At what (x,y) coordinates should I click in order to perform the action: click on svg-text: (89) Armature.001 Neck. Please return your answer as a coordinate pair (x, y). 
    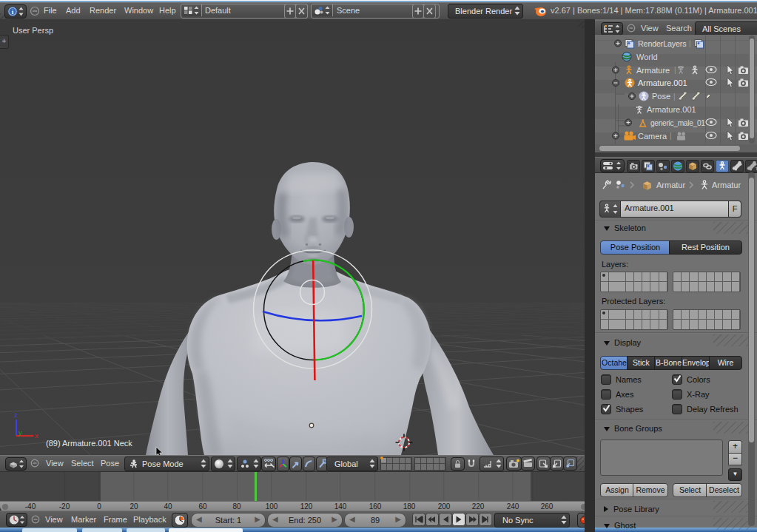
    Looking at the image, I should click on (89, 443).